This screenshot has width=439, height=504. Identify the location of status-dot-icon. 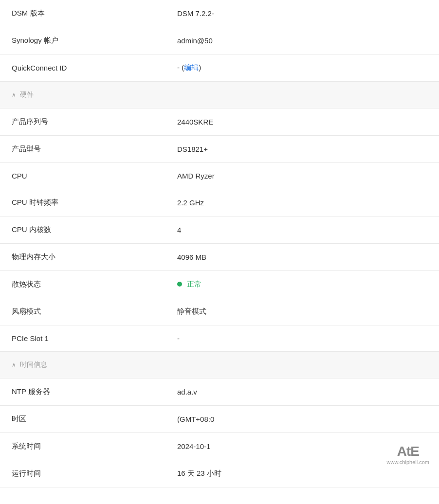
(180, 284).